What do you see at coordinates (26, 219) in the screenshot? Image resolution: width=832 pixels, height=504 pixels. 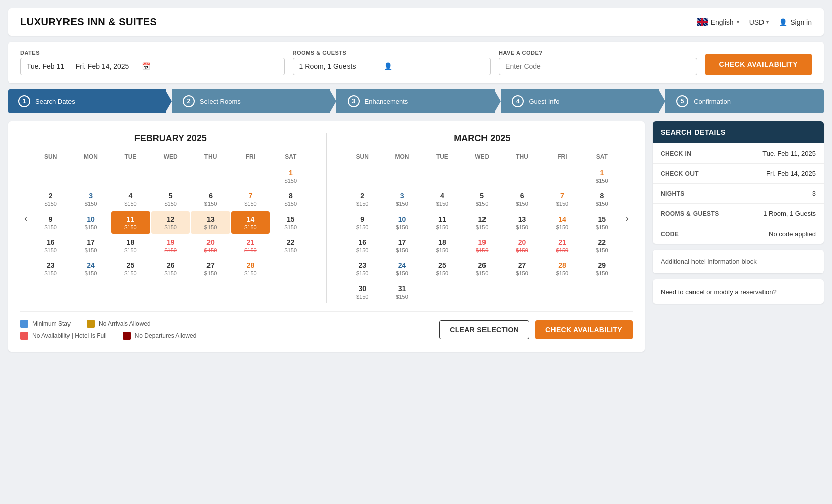 I see `prev-month-button: ‹` at bounding box center [26, 219].